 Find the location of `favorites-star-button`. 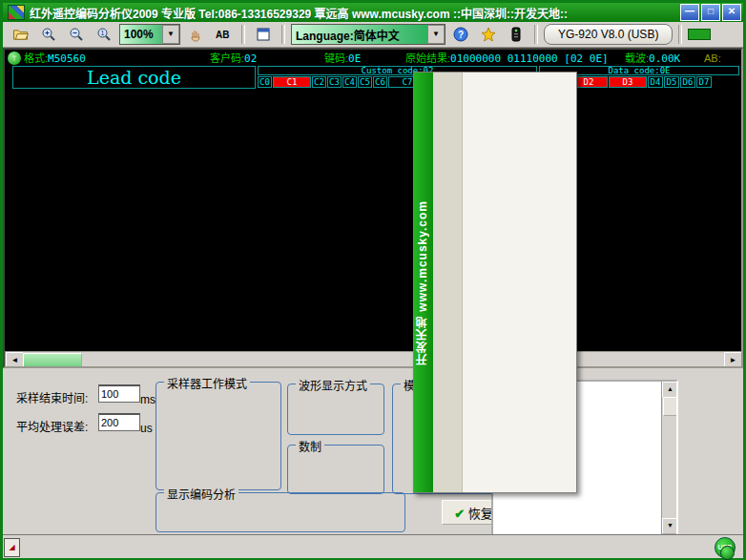

favorites-star-button is located at coordinates (488, 34).